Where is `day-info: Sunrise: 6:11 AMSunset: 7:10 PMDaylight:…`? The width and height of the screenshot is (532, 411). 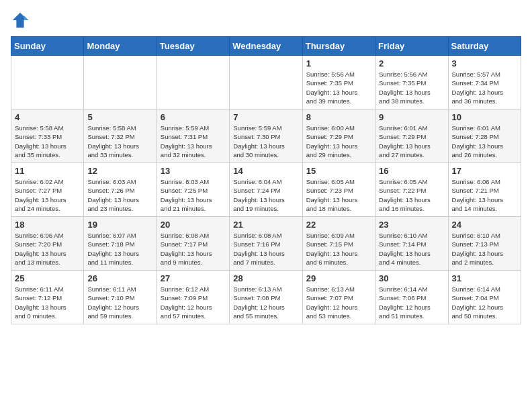
day-info: Sunrise: 6:11 AMSunset: 7:10 PMDaylight:… is located at coordinates (120, 302).